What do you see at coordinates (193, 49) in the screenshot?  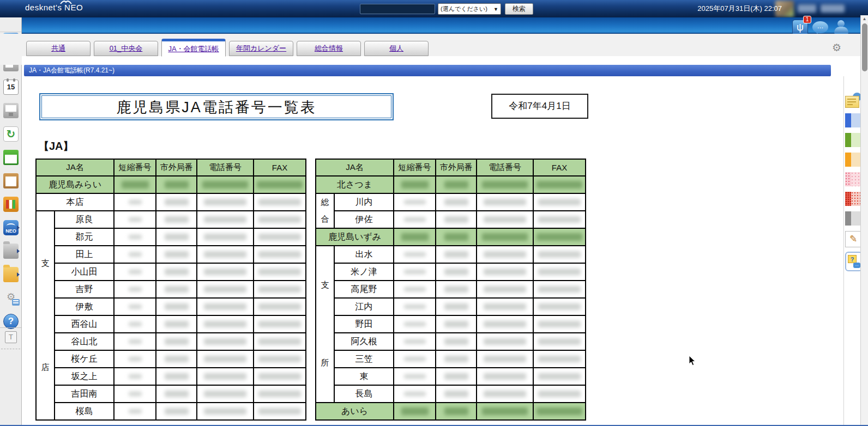 I see `tab-label: JA・会館電話帳` at bounding box center [193, 49].